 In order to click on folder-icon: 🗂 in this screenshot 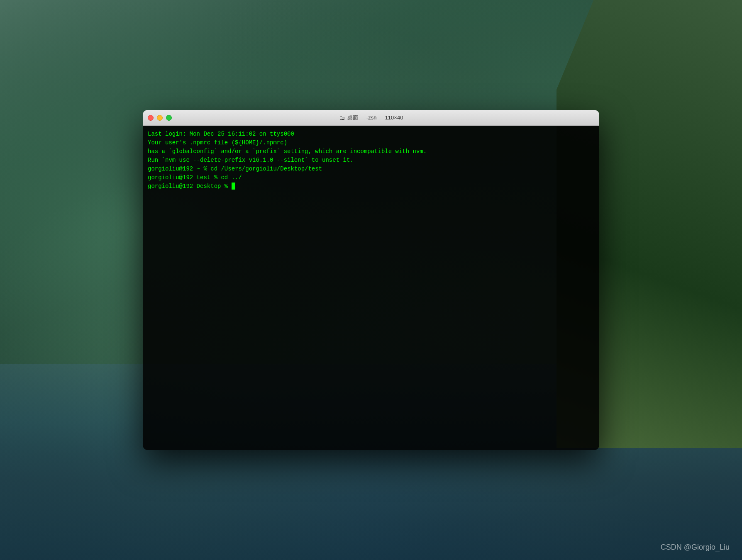, I will do `click(342, 118)`.